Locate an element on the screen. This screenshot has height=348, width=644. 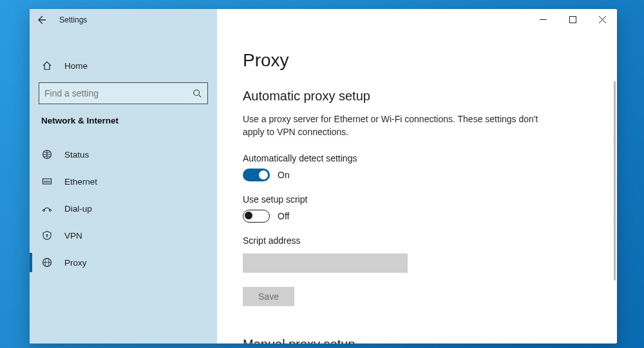
maximize-button is located at coordinates (573, 19).